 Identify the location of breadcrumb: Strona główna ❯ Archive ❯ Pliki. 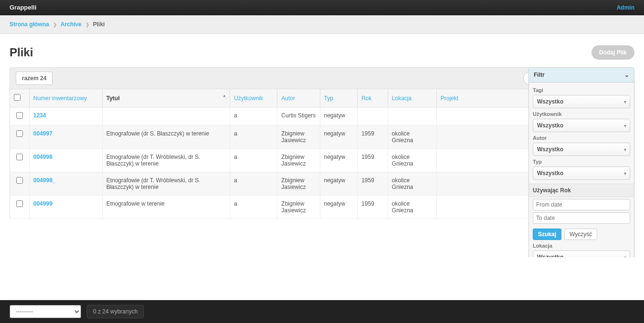
(322, 25).